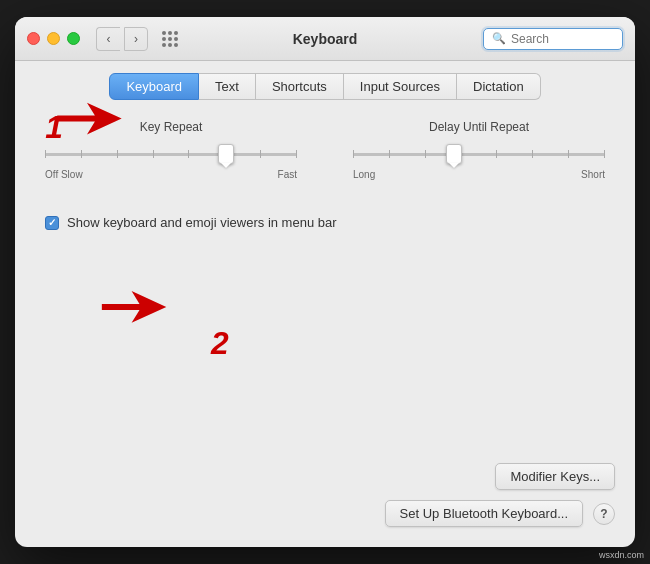 The width and height of the screenshot is (650, 564). Describe the element at coordinates (202, 222) in the screenshot. I see `emoji-viewer-label: Show keyboard and emoji viewers in menu …` at that location.